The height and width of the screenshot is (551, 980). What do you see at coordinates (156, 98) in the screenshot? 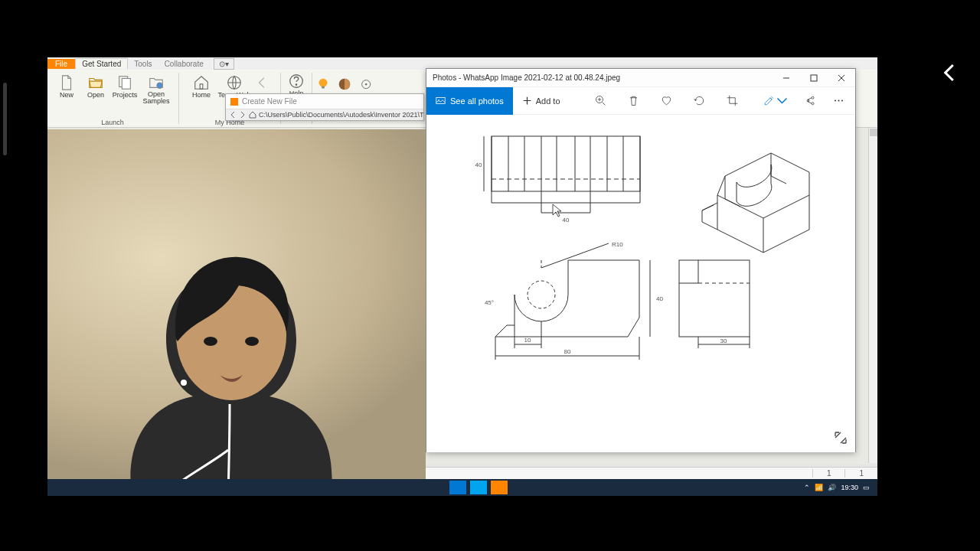
I see `open-samples-label: Open Samples` at bounding box center [156, 98].